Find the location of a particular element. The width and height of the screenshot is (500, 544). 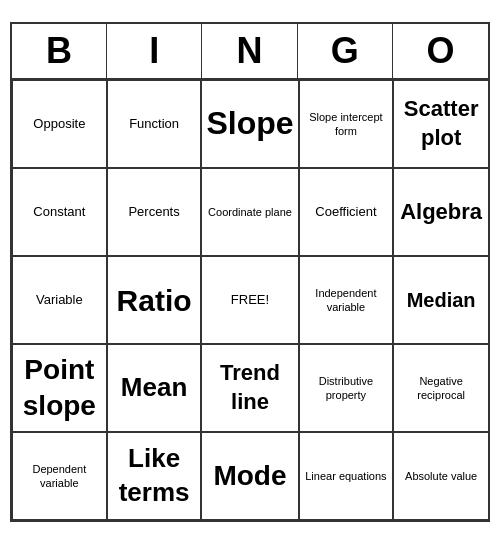

header-letter: G is located at coordinates (346, 51).